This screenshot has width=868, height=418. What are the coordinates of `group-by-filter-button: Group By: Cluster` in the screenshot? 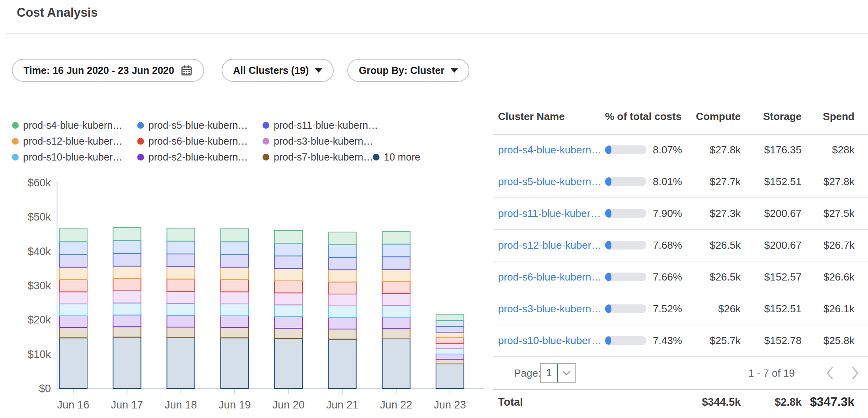 It's located at (408, 70).